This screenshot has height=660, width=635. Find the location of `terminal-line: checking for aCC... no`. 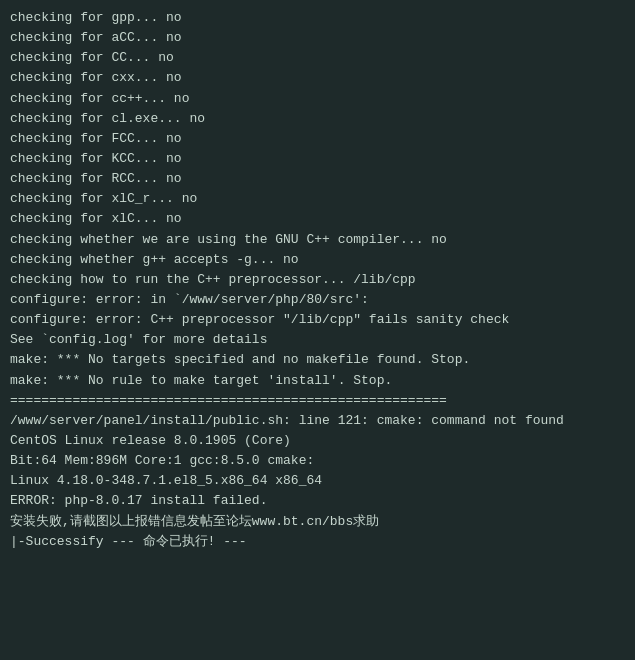

terminal-line: checking for aCC... no is located at coordinates (318, 38).